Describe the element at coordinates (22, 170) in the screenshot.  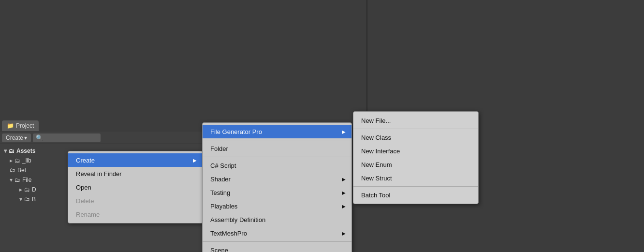
I see `item-label: Bet` at that location.